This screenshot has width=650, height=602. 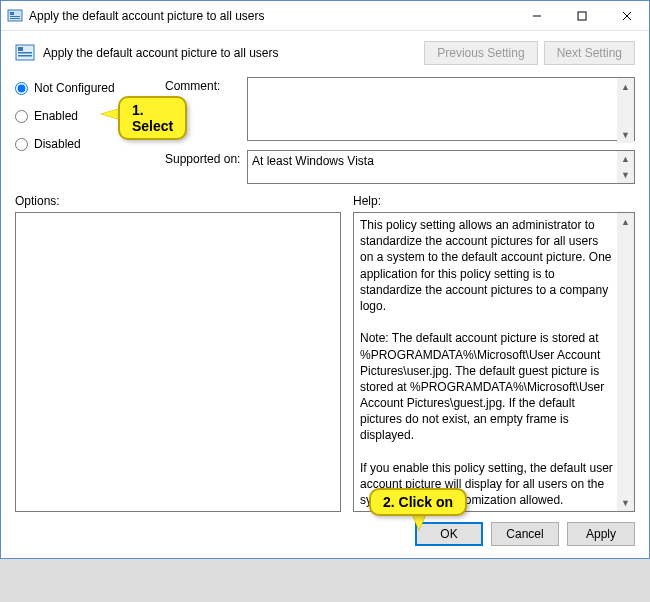 What do you see at coordinates (15, 16) in the screenshot?
I see `app-icon` at bounding box center [15, 16].